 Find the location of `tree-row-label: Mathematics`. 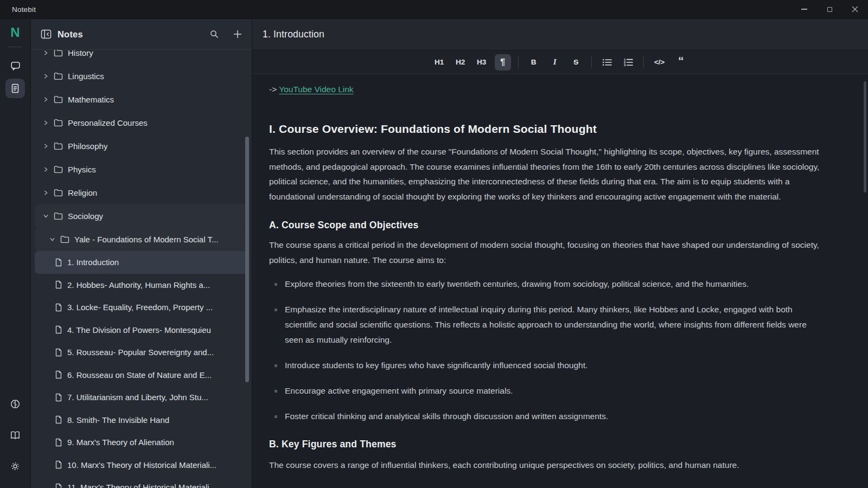

tree-row-label: Mathematics is located at coordinates (91, 100).